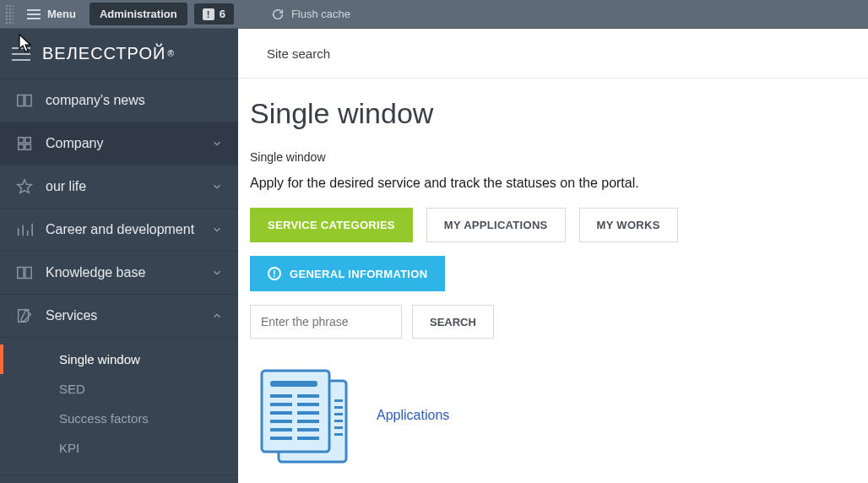  What do you see at coordinates (24, 100) in the screenshot?
I see `book-icon` at bounding box center [24, 100].